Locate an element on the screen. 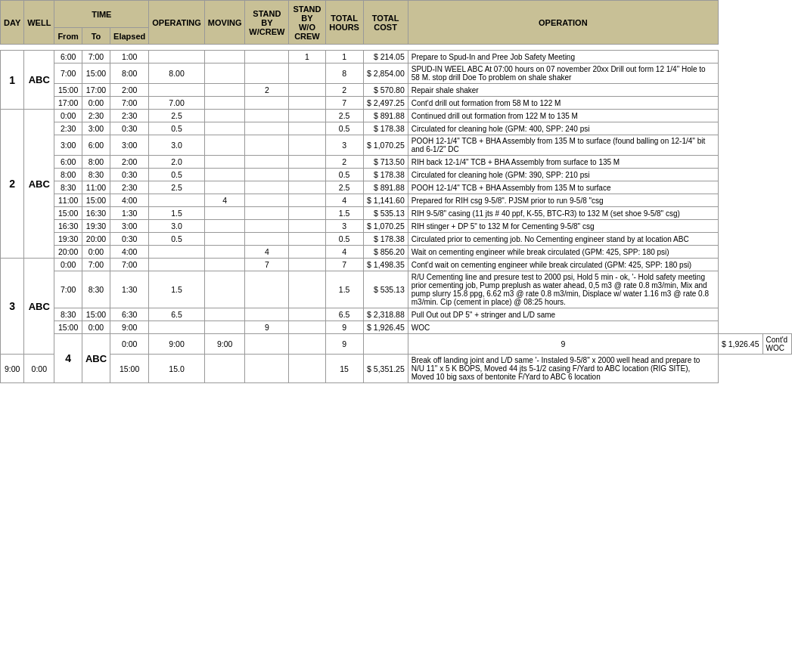 Image resolution: width=792 pixels, height=672 pixels. time-elapsed-cell: 6:30 is located at coordinates (130, 314).